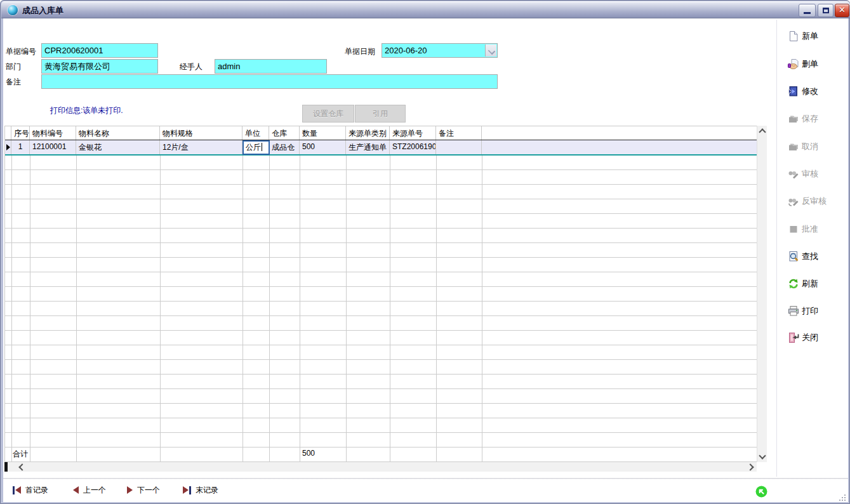  I want to click on remark-label: 备注, so click(13, 83).